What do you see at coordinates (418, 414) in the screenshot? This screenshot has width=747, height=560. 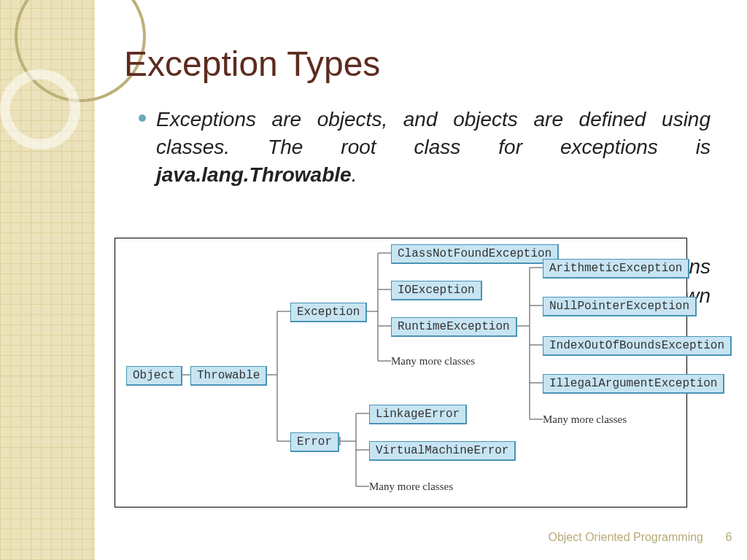 I see `node-linkageerror: LinkageError` at bounding box center [418, 414].